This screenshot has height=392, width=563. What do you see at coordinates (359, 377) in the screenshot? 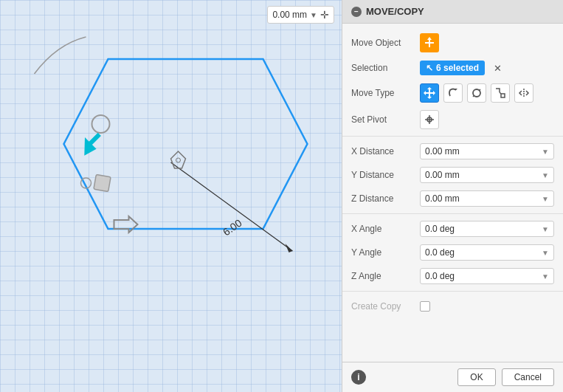
I see `info-button: i` at bounding box center [359, 377].